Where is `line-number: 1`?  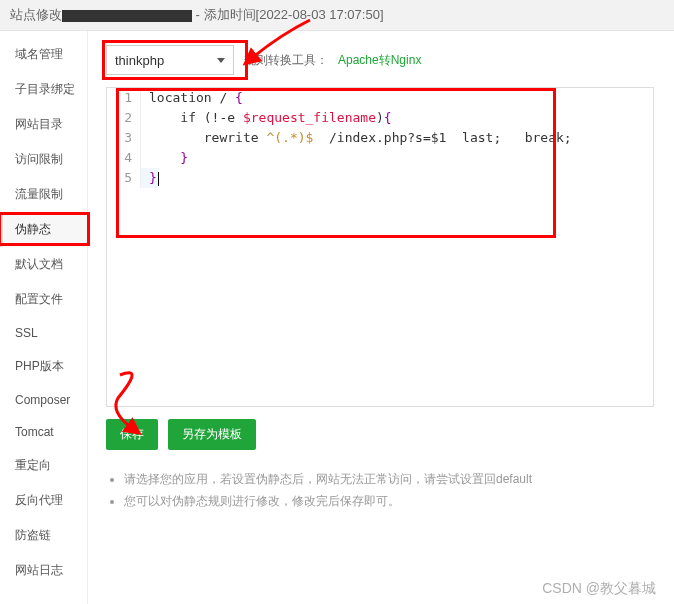 line-number: 1 is located at coordinates (124, 98).